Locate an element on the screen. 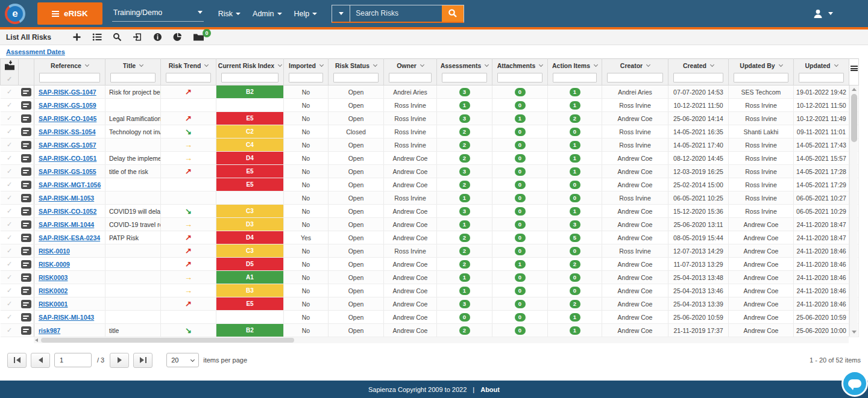  reference-link: SAP-RISK-CO-1045 is located at coordinates (68, 119).